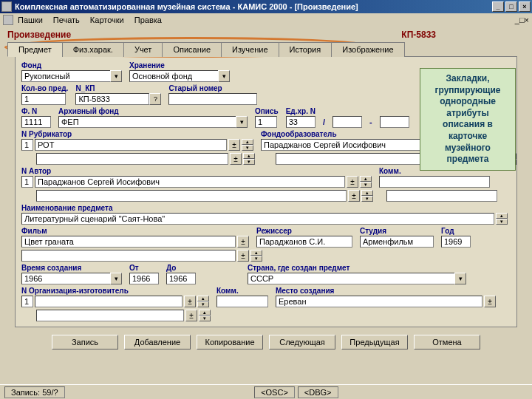  I want to click on vremya-input, so click(66, 279).